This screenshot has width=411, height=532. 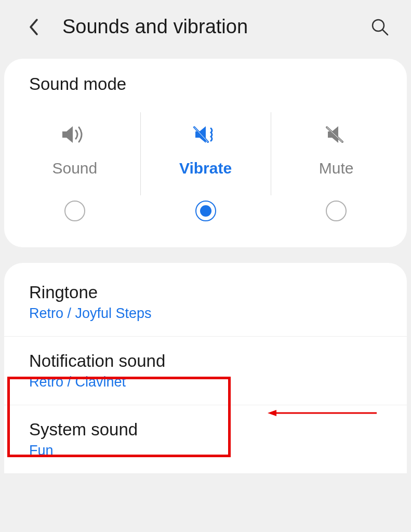 I want to click on notification-sound-title: Notification sound, so click(x=206, y=361).